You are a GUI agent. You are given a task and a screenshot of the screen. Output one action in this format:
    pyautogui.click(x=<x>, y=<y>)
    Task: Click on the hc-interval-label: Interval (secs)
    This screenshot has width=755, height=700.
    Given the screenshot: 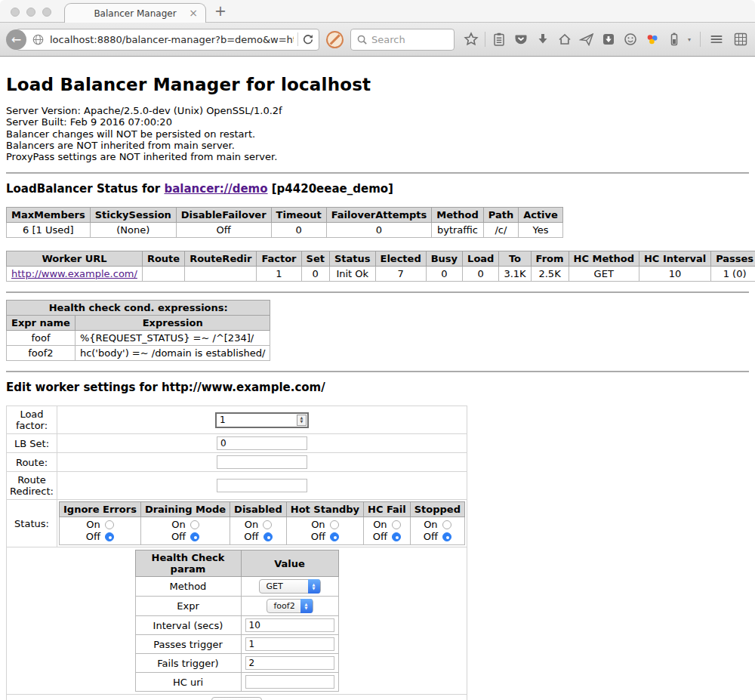 What is the action you would take?
    pyautogui.click(x=188, y=625)
    